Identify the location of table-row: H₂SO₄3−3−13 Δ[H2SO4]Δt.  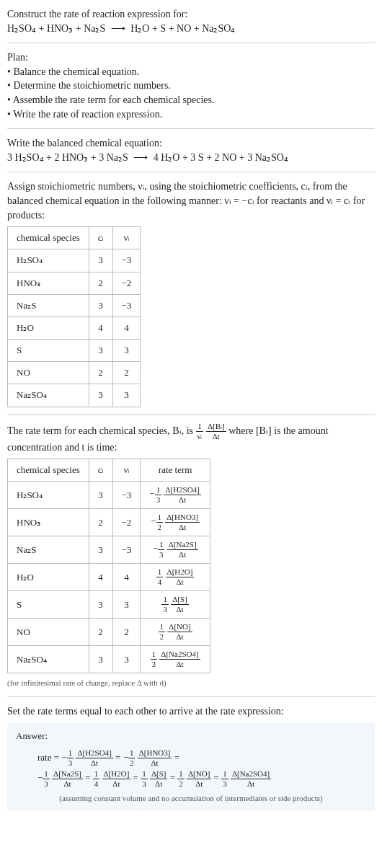
(110, 495).